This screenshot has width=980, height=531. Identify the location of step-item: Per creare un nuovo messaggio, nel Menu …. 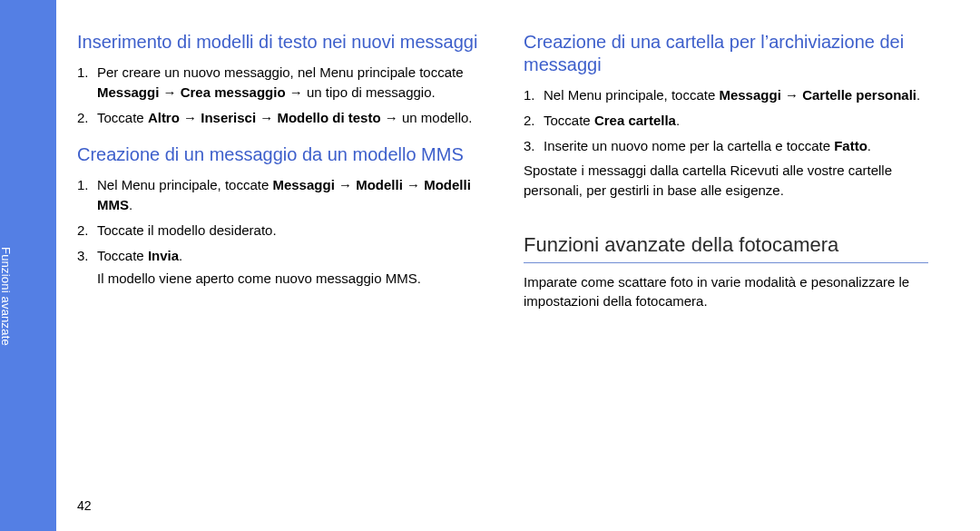
(279, 83).